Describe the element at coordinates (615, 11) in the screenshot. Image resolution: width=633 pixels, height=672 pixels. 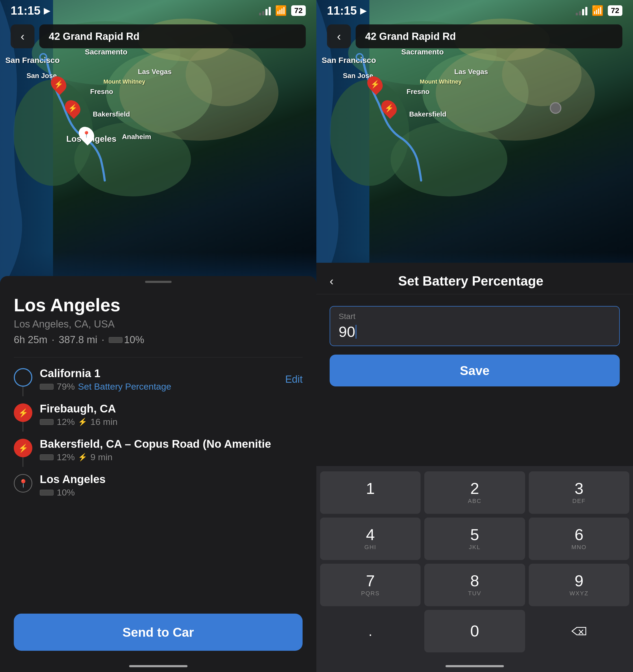
I see `battery-indicator-right: 72` at that location.